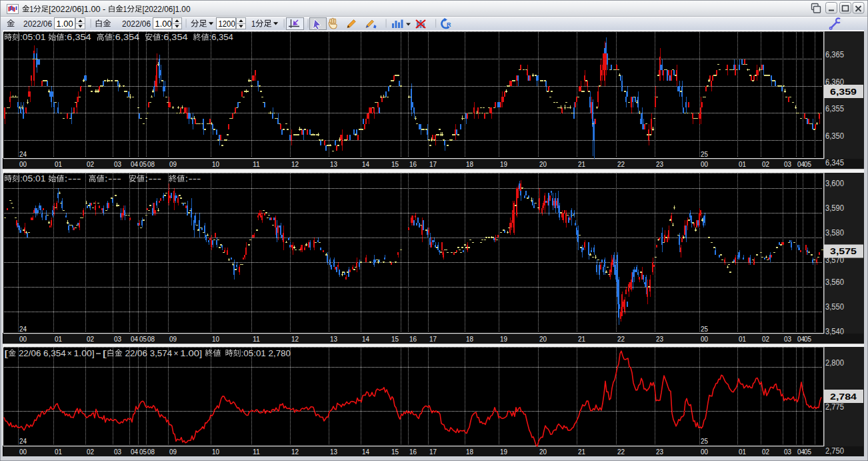 This screenshot has width=868, height=461. I want to click on svg-text: 2,750, so click(835, 451).